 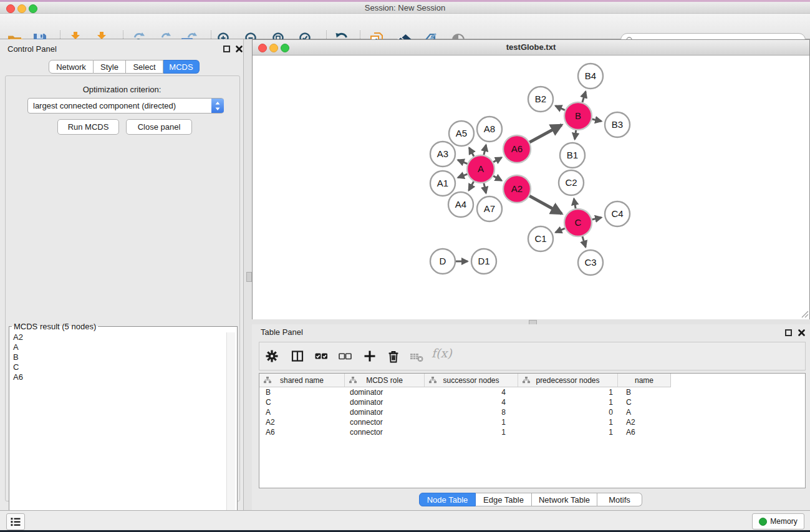 I want to click on panel-divider-vertical, so click(x=248, y=274).